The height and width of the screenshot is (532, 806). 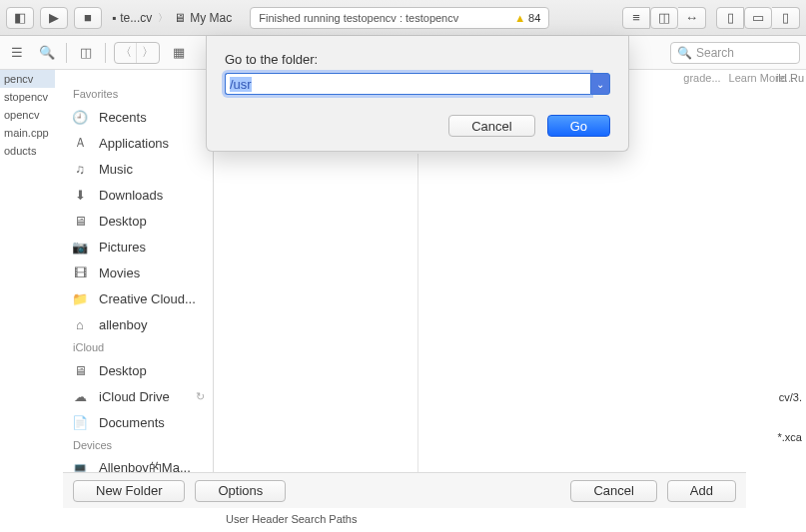 What do you see at coordinates (790, 397) in the screenshot?
I see `path-fragment: cv/3.` at bounding box center [790, 397].